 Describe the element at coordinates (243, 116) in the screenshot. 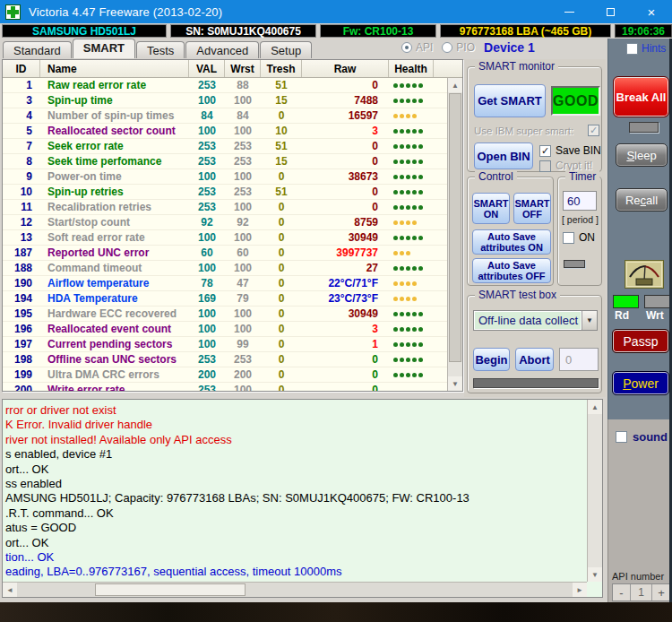

I see `cell-wrst: 84` at that location.